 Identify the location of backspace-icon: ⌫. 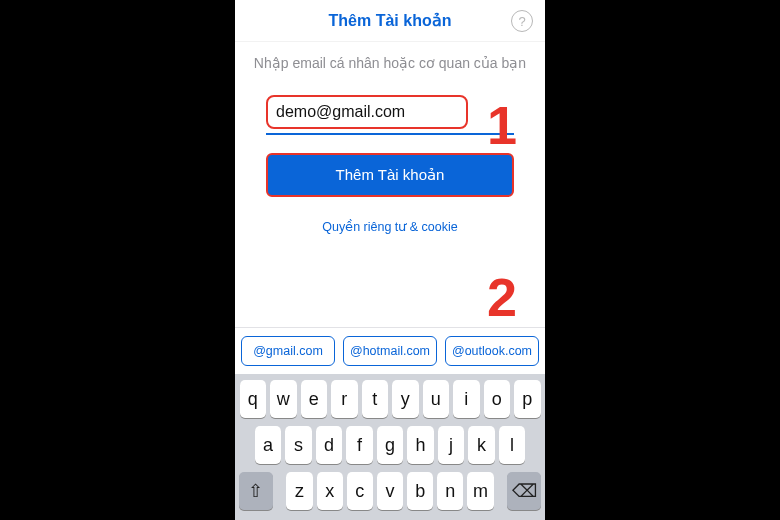
(524, 491).